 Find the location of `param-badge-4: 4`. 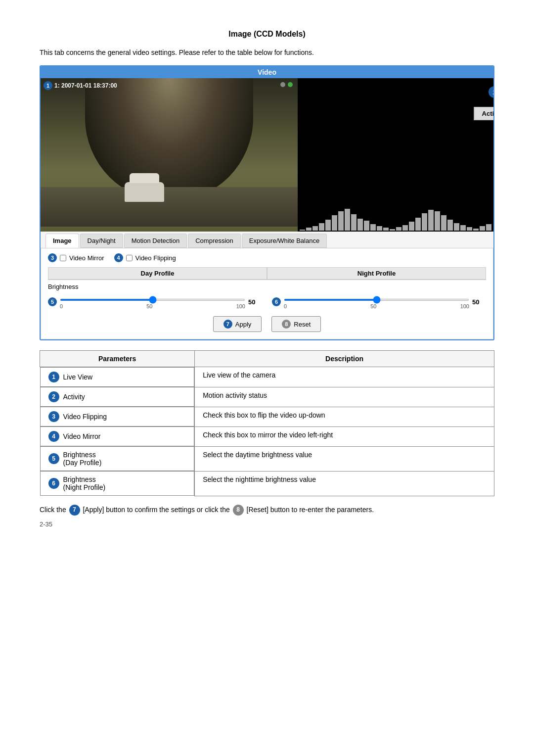

param-badge-4: 4 is located at coordinates (54, 436).